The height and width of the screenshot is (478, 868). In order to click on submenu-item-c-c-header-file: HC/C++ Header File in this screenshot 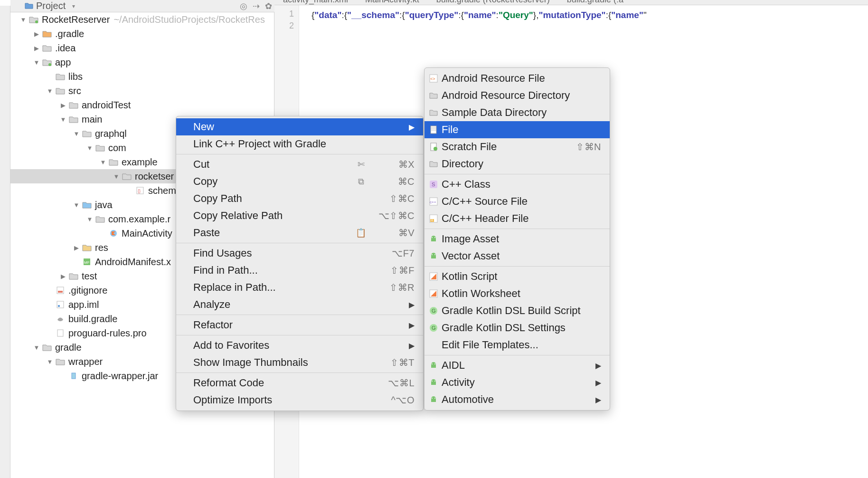, I will do `click(517, 219)`.